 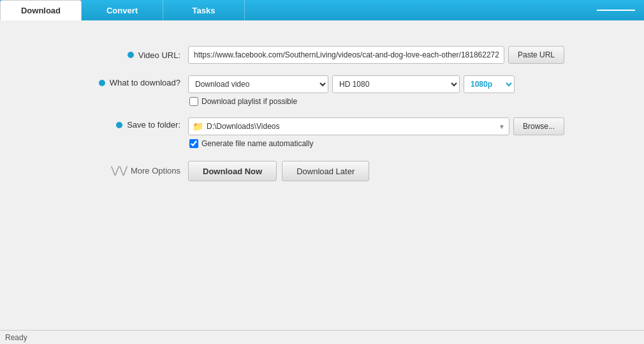 I want to click on save-to-folder-label: Save to folder:, so click(x=154, y=125).